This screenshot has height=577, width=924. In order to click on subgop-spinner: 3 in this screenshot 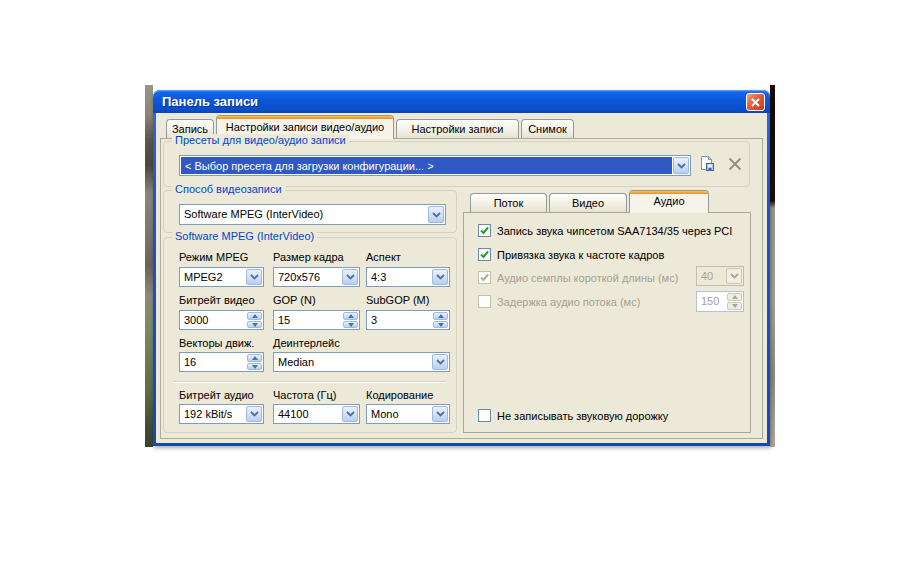, I will do `click(408, 320)`.